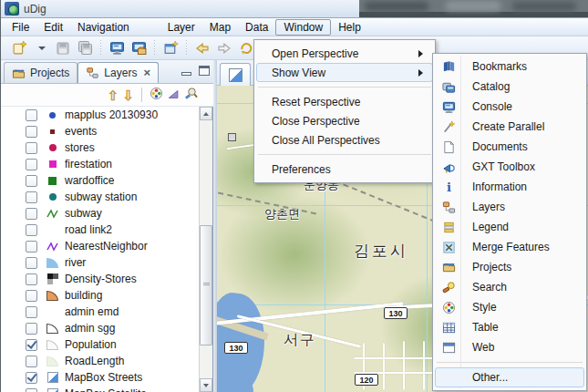  What do you see at coordinates (345, 73) in the screenshot?
I see `menu-item-show-view: Show View` at bounding box center [345, 73].